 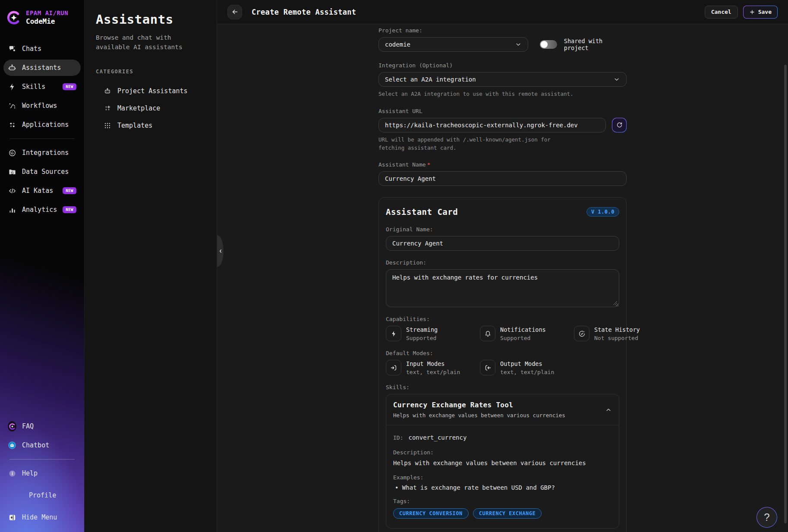 I want to click on brand-line2: CodeMie, so click(x=47, y=22).